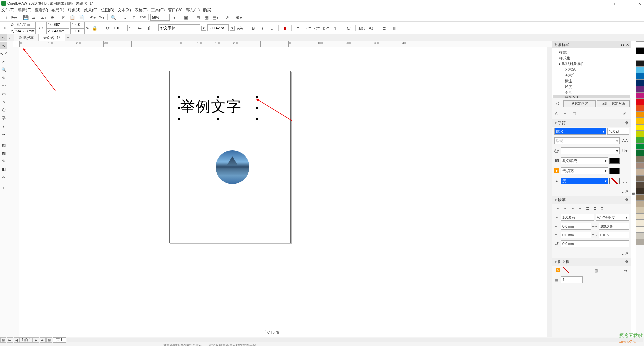  I want to click on options-icon: ⚙▾, so click(239, 17).